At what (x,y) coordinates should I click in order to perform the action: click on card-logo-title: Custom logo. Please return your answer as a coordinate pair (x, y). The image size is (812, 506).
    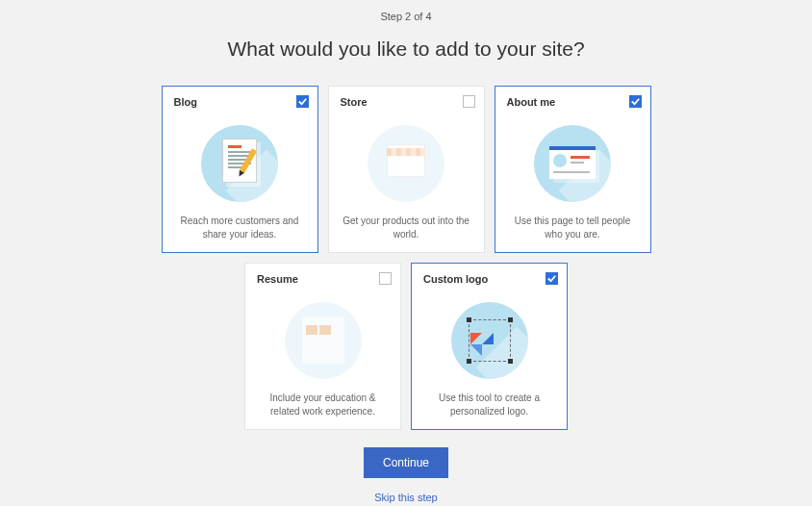
    Looking at the image, I should click on (456, 279).